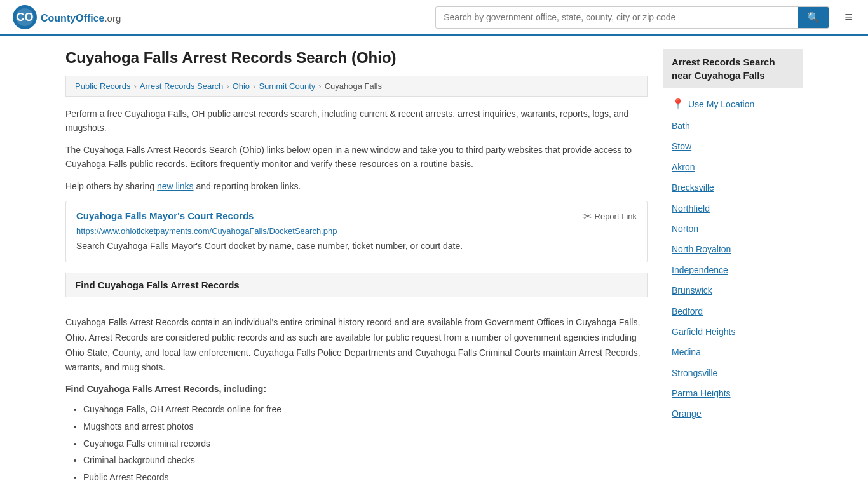 The width and height of the screenshot is (868, 488). I want to click on list-item-2: Cuyahoga Falls criminal records, so click(365, 444).